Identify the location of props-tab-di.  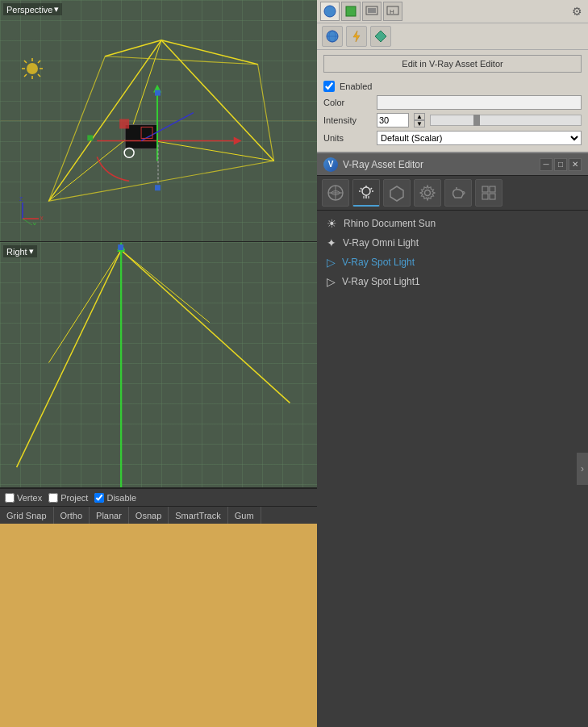
(372, 11).